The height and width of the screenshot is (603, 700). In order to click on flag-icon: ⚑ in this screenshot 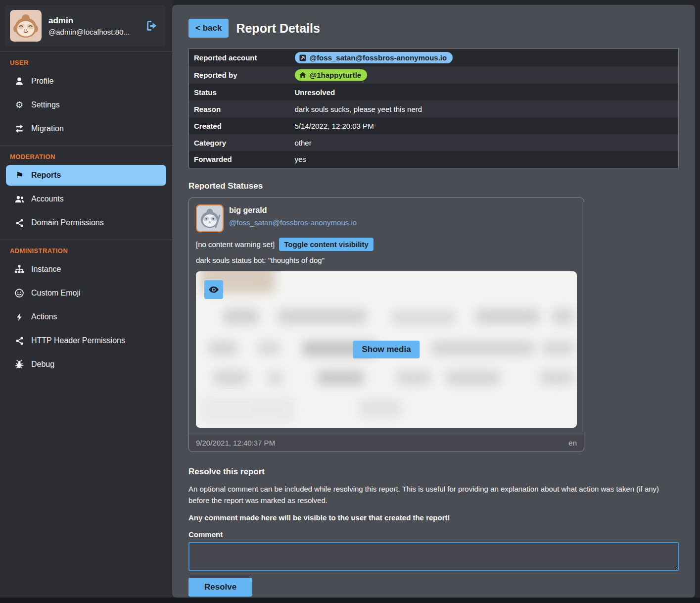, I will do `click(19, 175)`.